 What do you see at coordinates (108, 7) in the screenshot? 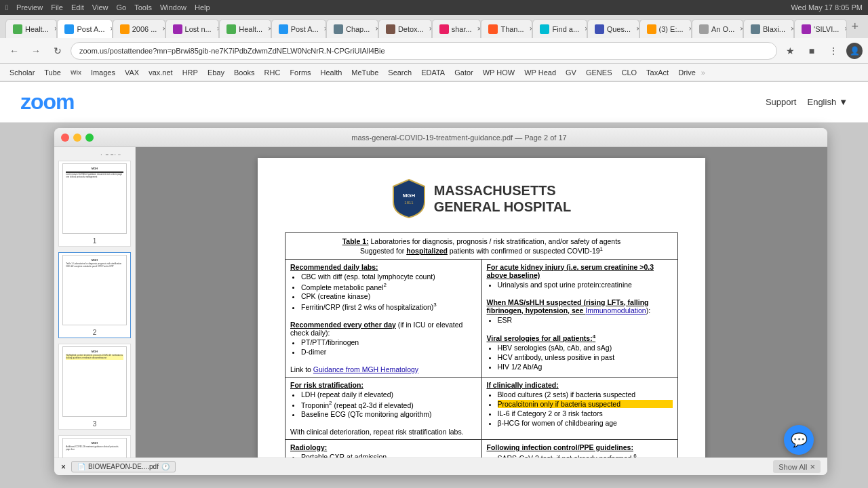
I see `mac-menu-bar:  Preview File Edit View Go Tools Window…` at bounding box center [108, 7].